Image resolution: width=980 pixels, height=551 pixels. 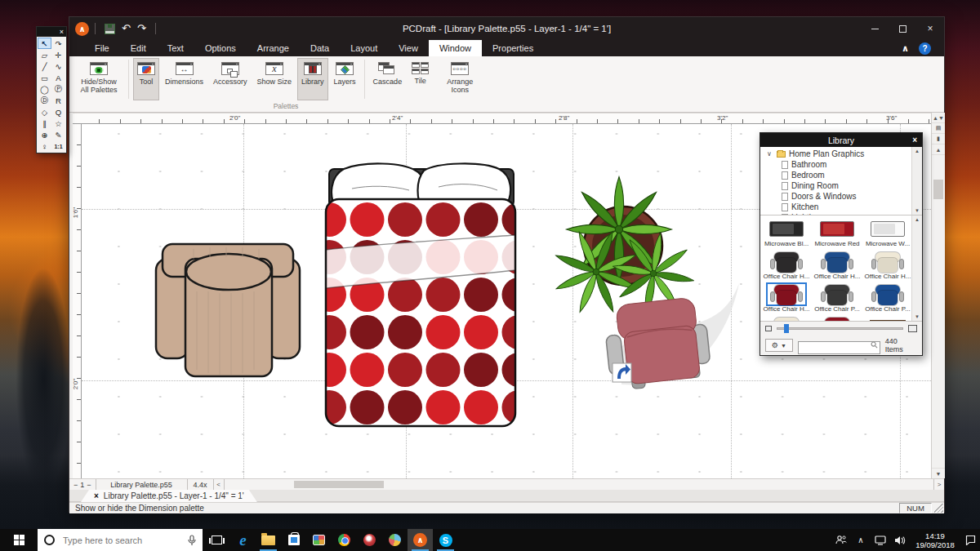 I want to click on task-view-button, so click(x=216, y=540).